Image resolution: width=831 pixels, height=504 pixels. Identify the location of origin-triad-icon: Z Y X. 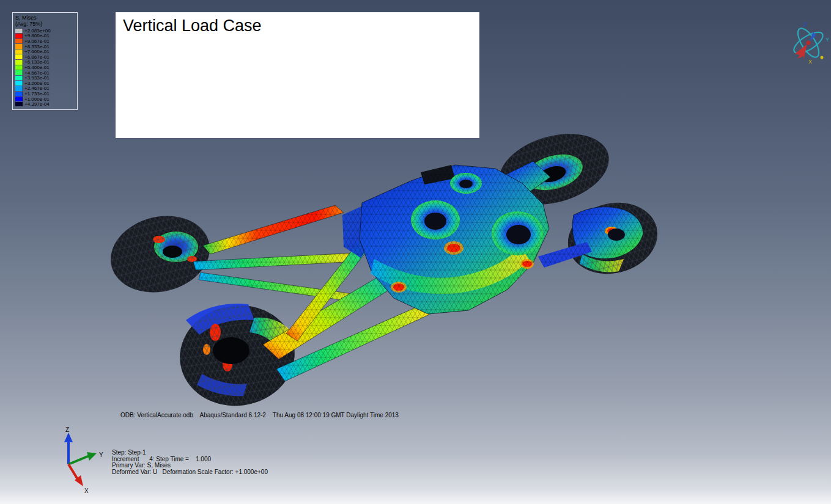
(76, 460).